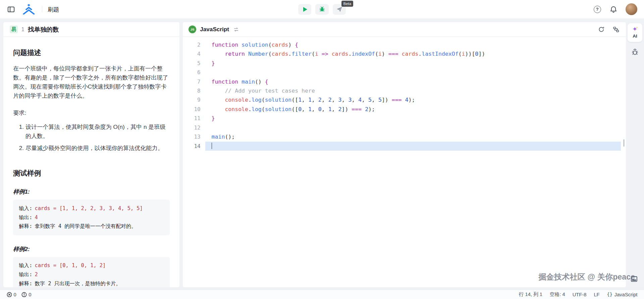 The width and height of the screenshot is (644, 299). Describe the element at coordinates (11, 9) in the screenshot. I see `sidebar-toggle-icon` at that location.